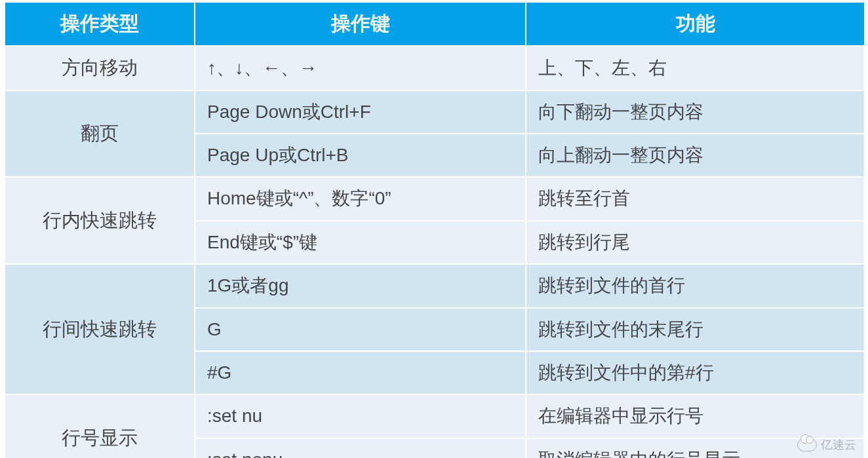  Describe the element at coordinates (100, 134) in the screenshot. I see `category-cell: 翻页` at that location.